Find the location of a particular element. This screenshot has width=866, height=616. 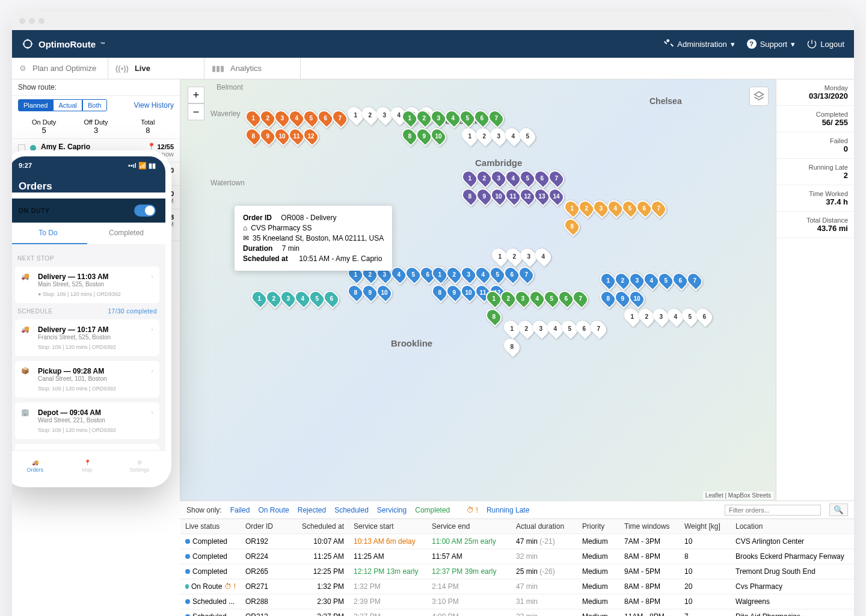

mobile-card: 📦 Pickup — 09:28 AM Canal Street, 101, B… is located at coordinates (87, 379).